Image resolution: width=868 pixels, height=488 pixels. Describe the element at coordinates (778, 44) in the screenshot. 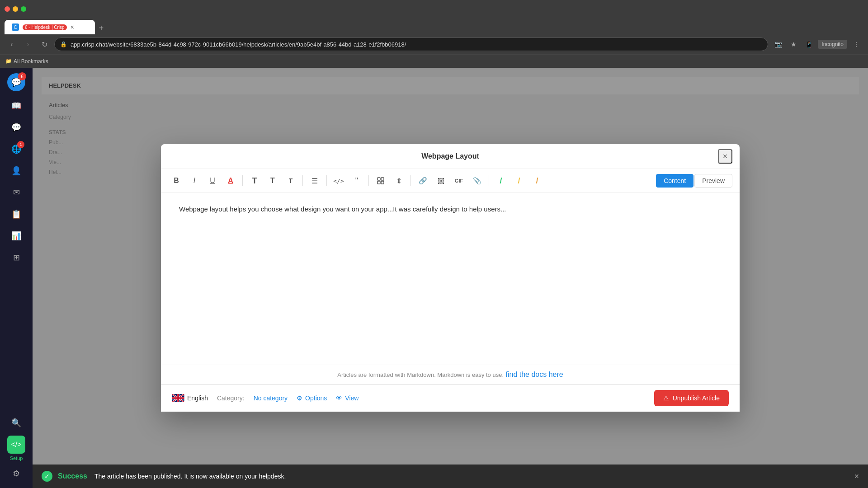

I see `camera-off-icon: 📷` at that location.